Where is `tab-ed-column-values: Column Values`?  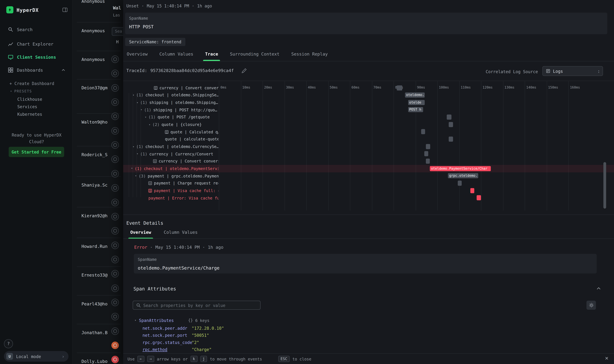 tab-ed-column-values: Column Values is located at coordinates (181, 234).